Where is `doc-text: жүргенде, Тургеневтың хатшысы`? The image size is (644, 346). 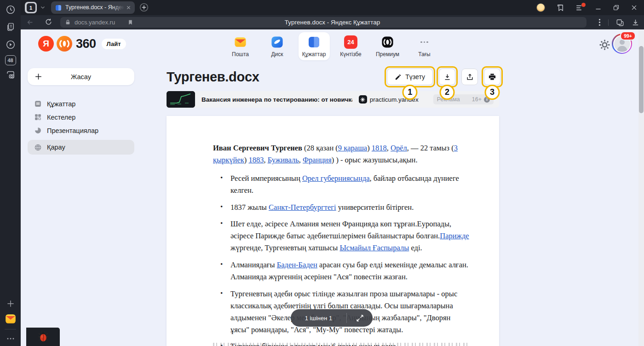
doc-text: жүргенде, Тургеневтың хатшысы is located at coordinates (285, 248).